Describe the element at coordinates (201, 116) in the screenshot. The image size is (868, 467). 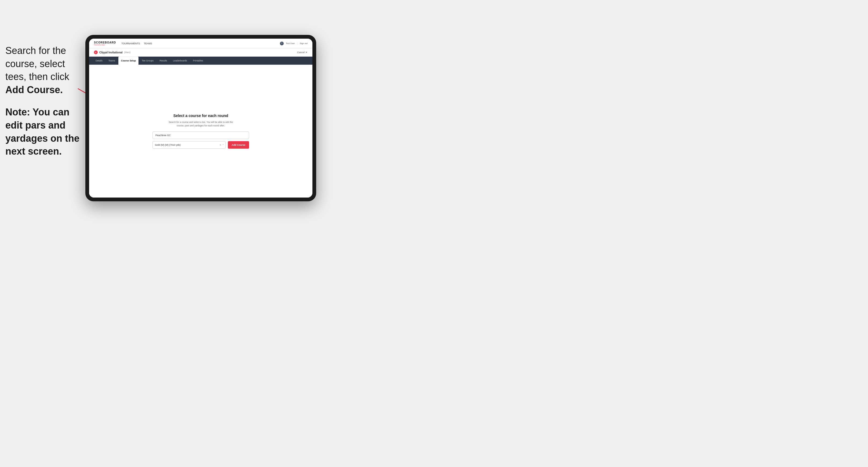
I see `section-title: Select a course for each round` at that location.